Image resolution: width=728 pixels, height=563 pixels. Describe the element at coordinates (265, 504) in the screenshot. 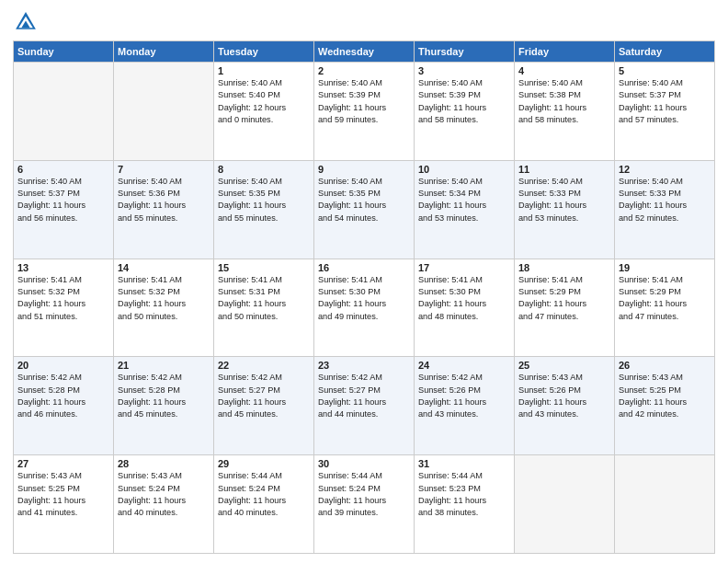

I see `calendar-cell: 29Sunrise: 5:44 AMSunset: 5:24 PMDayligh…` at that location.